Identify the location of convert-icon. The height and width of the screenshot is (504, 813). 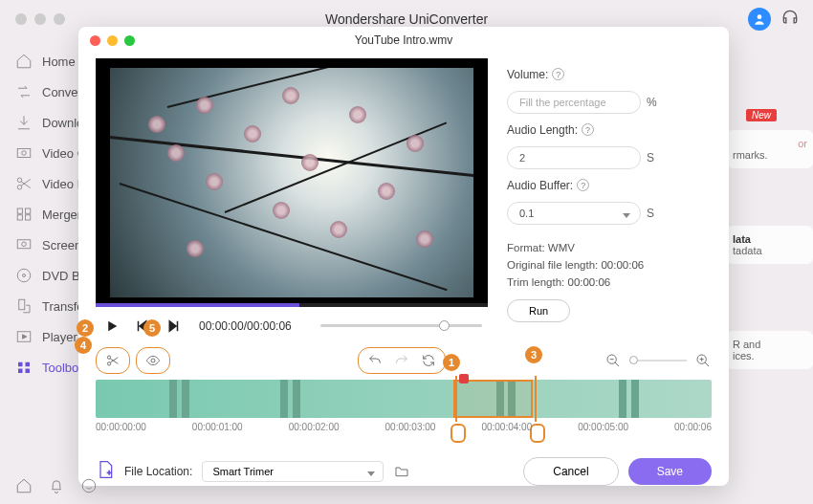
(24, 92).